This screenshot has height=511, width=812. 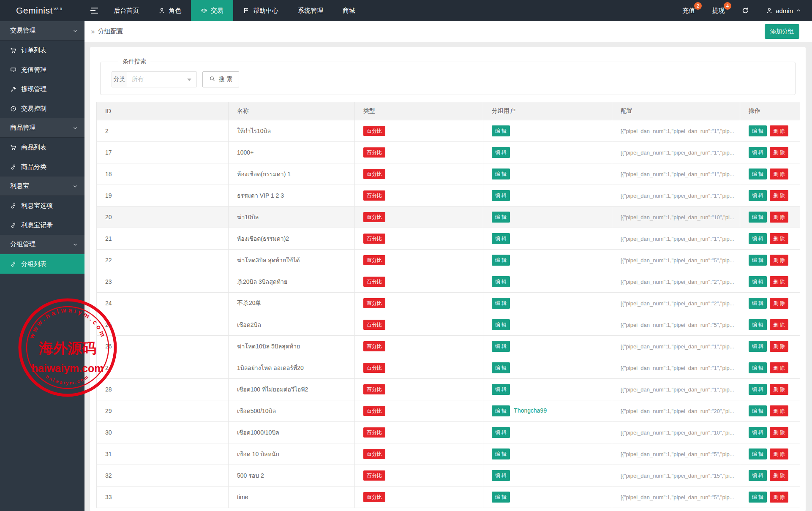 I want to click on refresh-button, so click(x=745, y=11).